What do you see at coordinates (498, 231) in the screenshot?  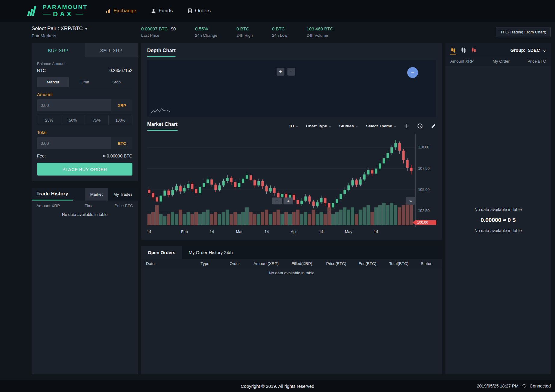 I see `bids-empty: No data available in table` at bounding box center [498, 231].